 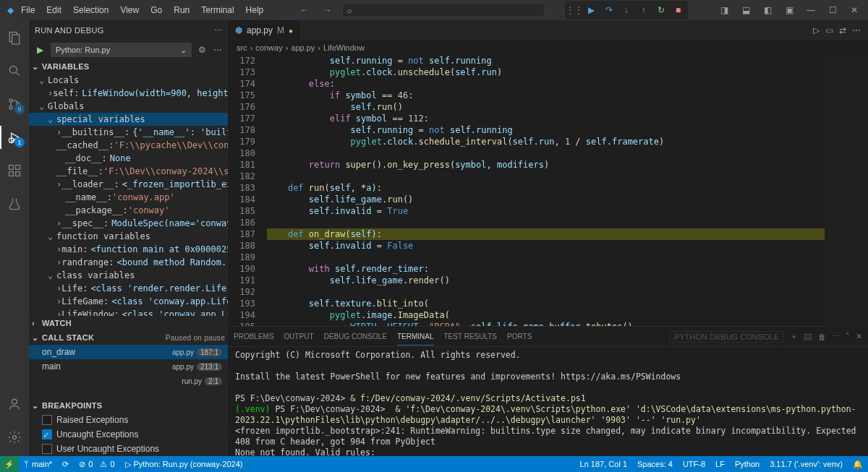 What do you see at coordinates (129, 184) in the screenshot?
I see `var-row: ›__loader__: <_frozen_importlib_external…` at bounding box center [129, 184].